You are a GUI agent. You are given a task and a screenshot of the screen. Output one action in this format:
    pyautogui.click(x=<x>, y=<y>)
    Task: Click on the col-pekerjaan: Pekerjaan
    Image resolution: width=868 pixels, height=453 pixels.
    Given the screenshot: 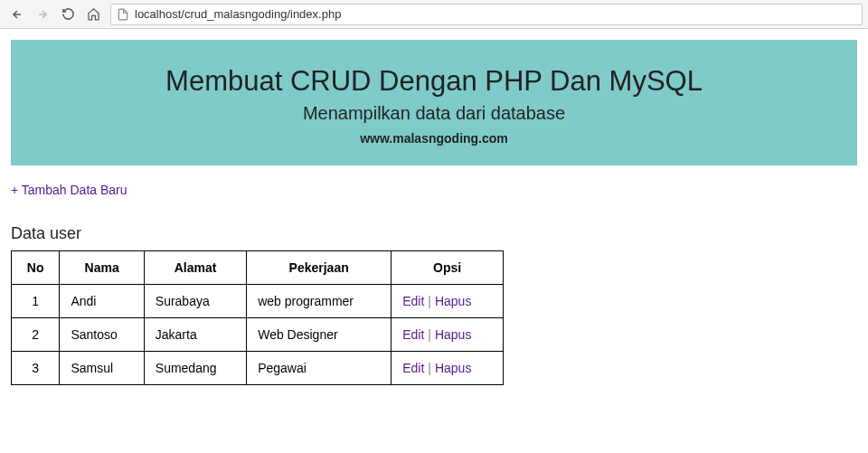 What is the action you would take?
    pyautogui.click(x=319, y=268)
    